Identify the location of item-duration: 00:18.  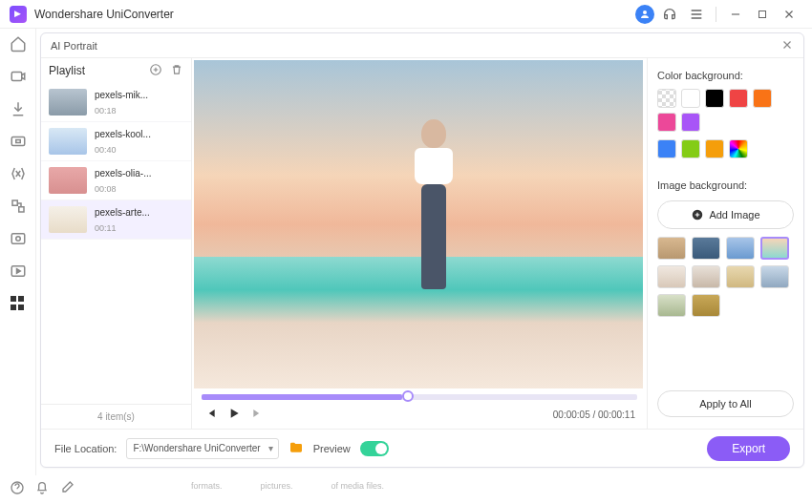
(139, 111).